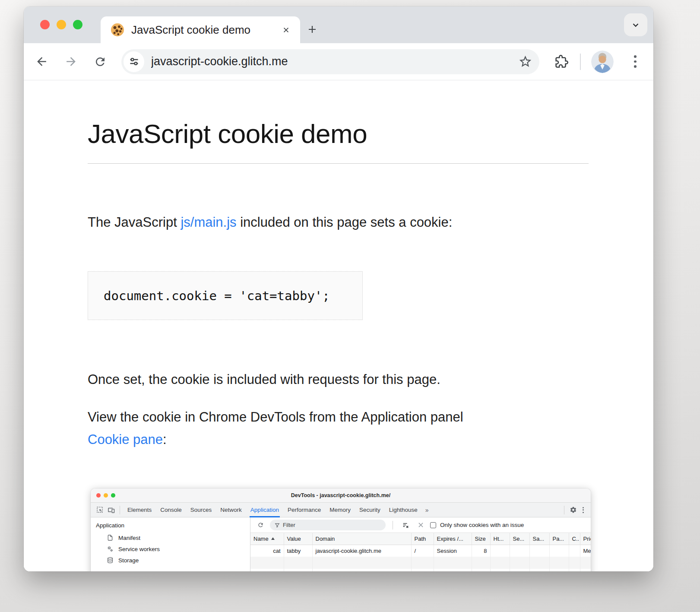 This screenshot has height=612, width=700. Describe the element at coordinates (403, 510) in the screenshot. I see `devtools-tab-lighthouse: Lighthouse` at that location.